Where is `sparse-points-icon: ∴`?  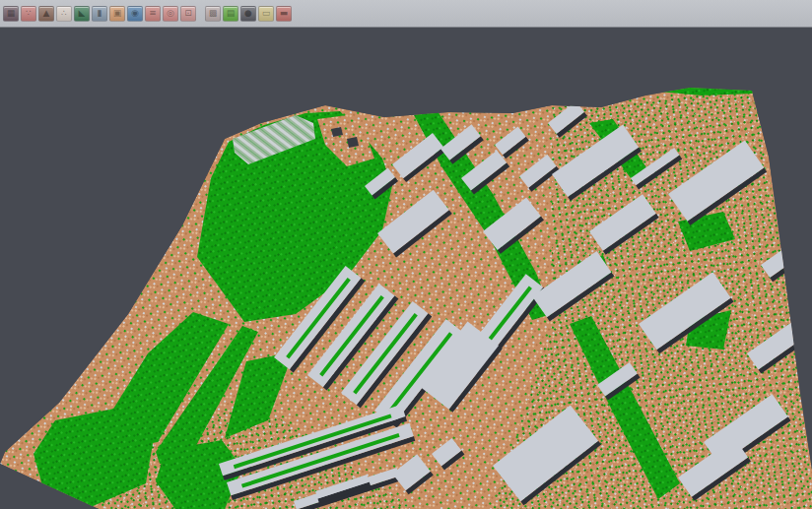 sparse-points-icon: ∴ is located at coordinates (64, 14).